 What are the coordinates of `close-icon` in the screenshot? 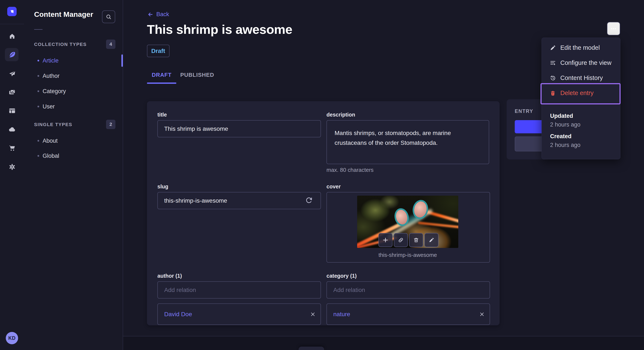 It's located at (482, 314).